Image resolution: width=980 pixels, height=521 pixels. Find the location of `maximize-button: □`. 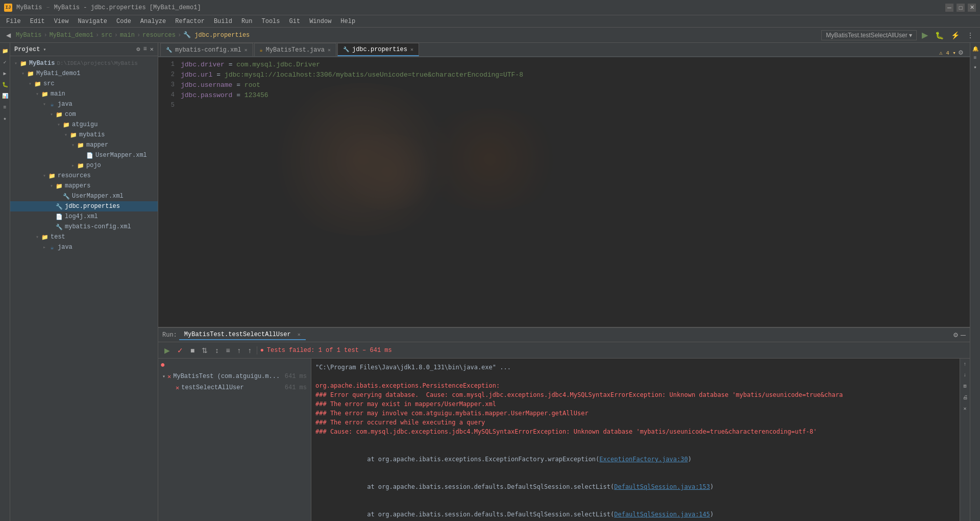

maximize-button: □ is located at coordinates (961, 8).